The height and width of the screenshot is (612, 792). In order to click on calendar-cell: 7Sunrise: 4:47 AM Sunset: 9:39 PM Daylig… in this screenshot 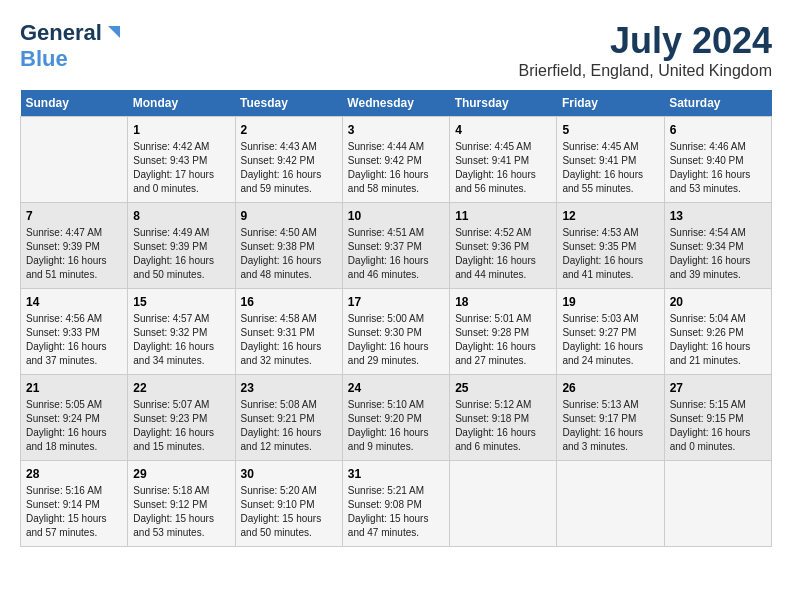, I will do `click(74, 246)`.